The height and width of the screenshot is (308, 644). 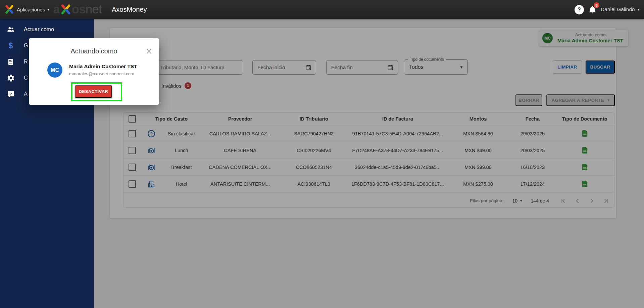 What do you see at coordinates (11, 62) in the screenshot?
I see `report-document-icon` at bounding box center [11, 62].